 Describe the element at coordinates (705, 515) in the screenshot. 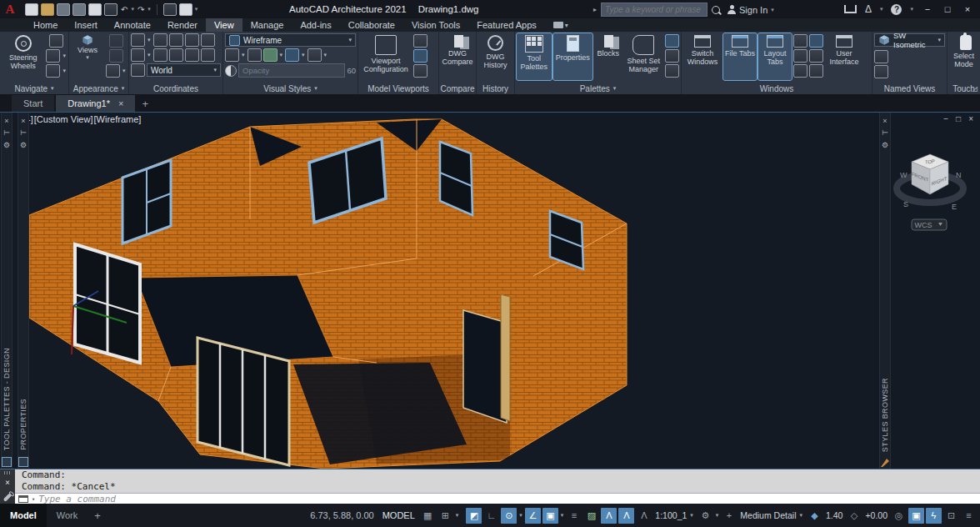

I see `workspace-switching-gear: ⚙` at that location.